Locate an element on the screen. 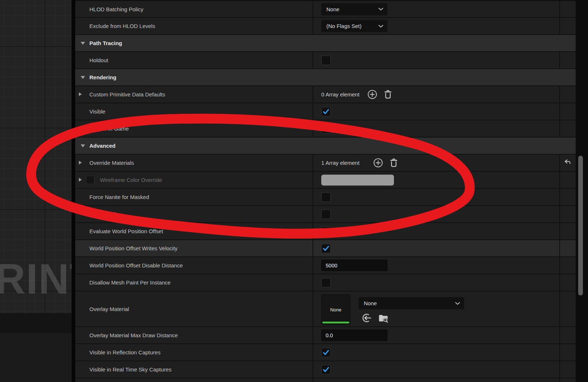 The height and width of the screenshot is (382, 588). scrollbar-thumb is located at coordinates (581, 226).